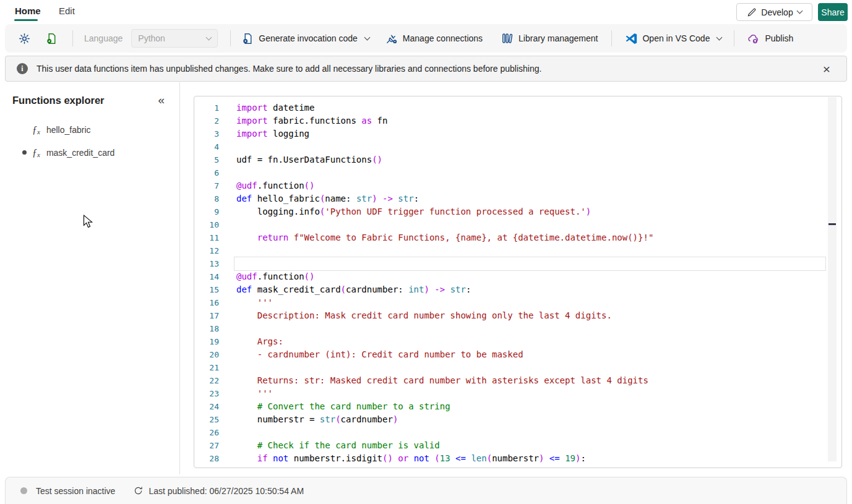  I want to click on pencil-icon, so click(752, 12).